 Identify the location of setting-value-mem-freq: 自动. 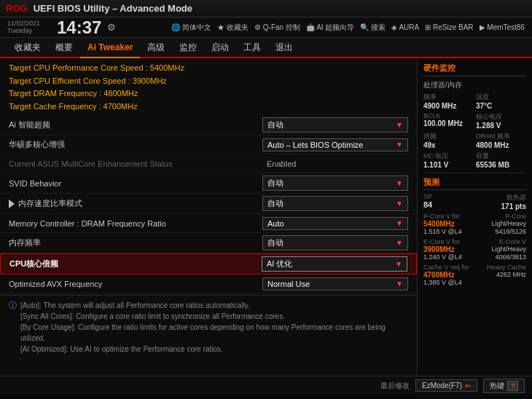
(275, 243).